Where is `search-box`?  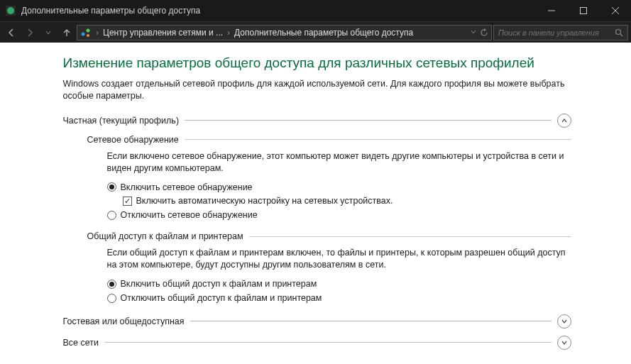 search-box is located at coordinates (561, 33).